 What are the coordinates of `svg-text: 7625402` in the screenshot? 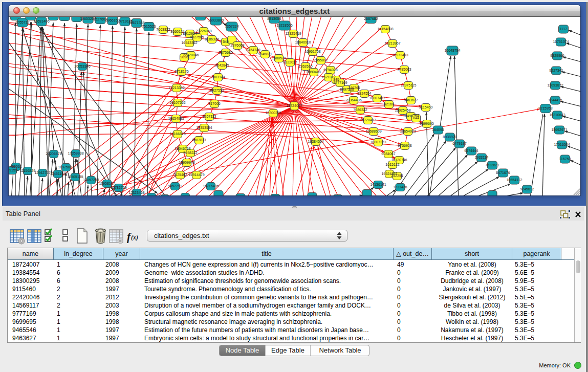 It's located at (180, 175).